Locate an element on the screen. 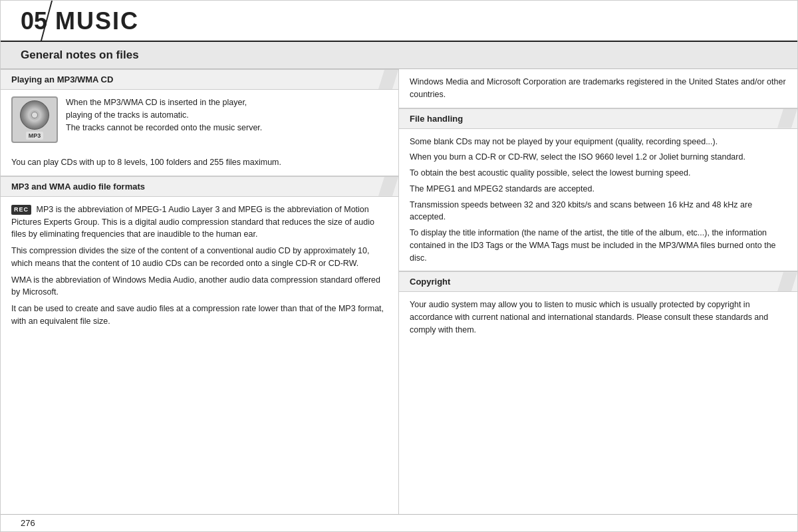  cd-mp3-label: MP3 is located at coordinates (35, 136).